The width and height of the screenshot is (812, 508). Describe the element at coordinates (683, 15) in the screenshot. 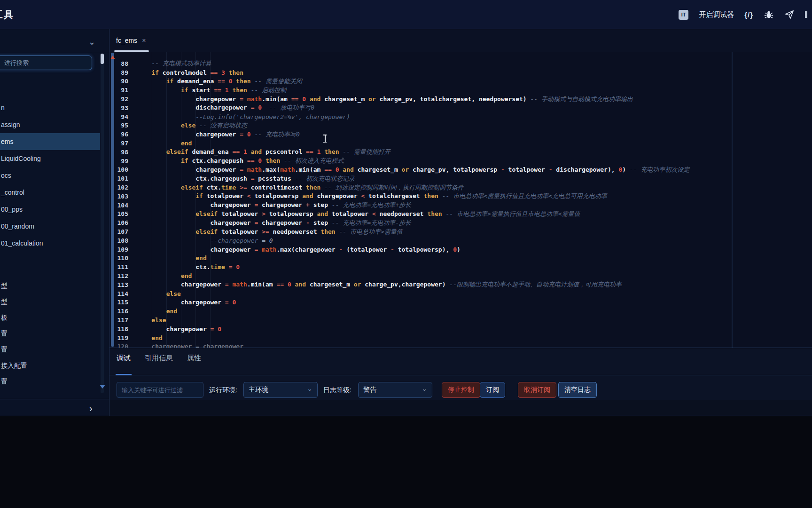

I see `it-badge-icon: IT` at that location.